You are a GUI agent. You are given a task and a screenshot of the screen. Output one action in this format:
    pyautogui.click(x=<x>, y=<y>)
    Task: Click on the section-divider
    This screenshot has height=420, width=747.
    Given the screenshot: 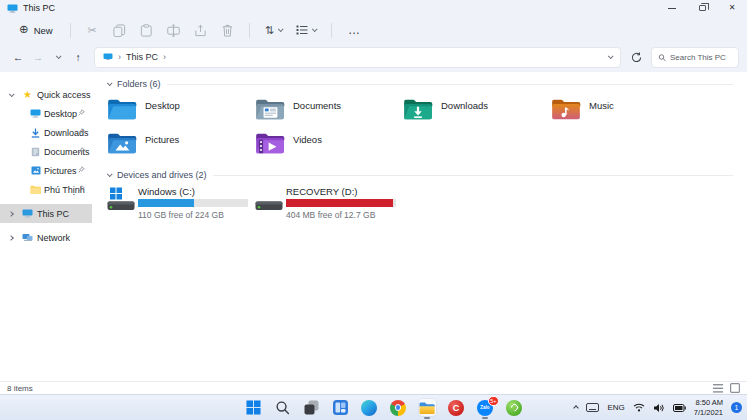 What is the action you would take?
    pyautogui.click(x=450, y=84)
    